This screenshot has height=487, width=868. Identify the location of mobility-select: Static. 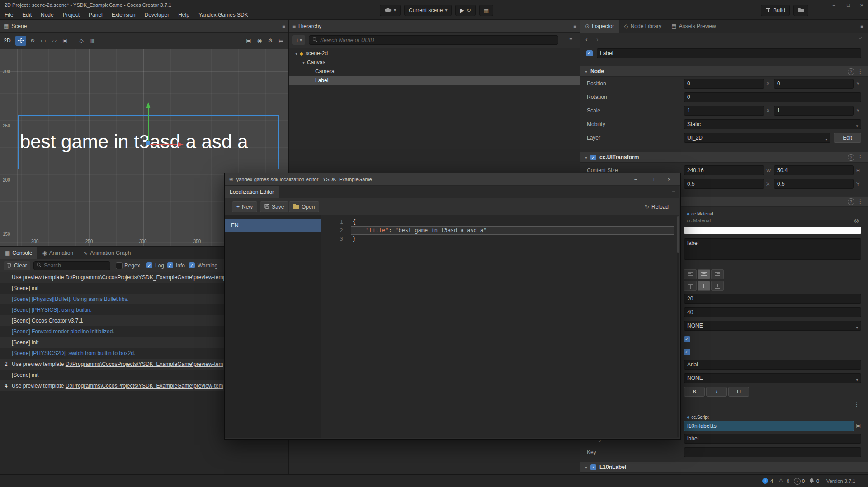
(773, 124).